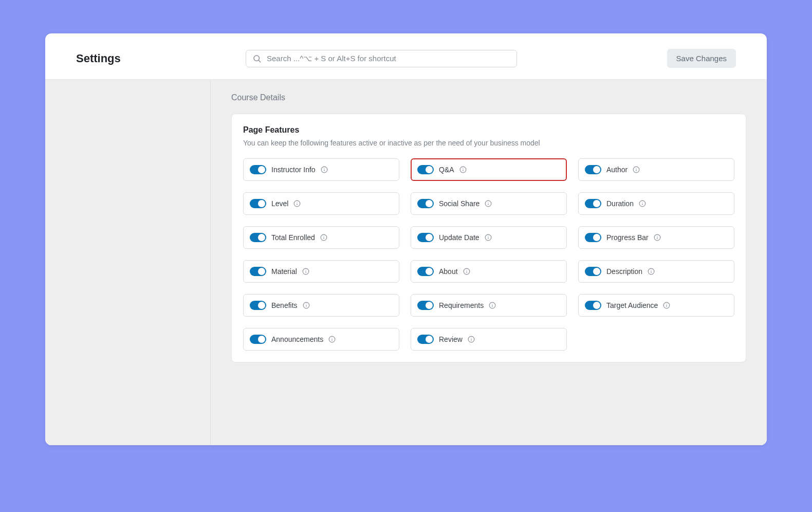  Describe the element at coordinates (156, 59) in the screenshot. I see `page-title: Settings` at that location.